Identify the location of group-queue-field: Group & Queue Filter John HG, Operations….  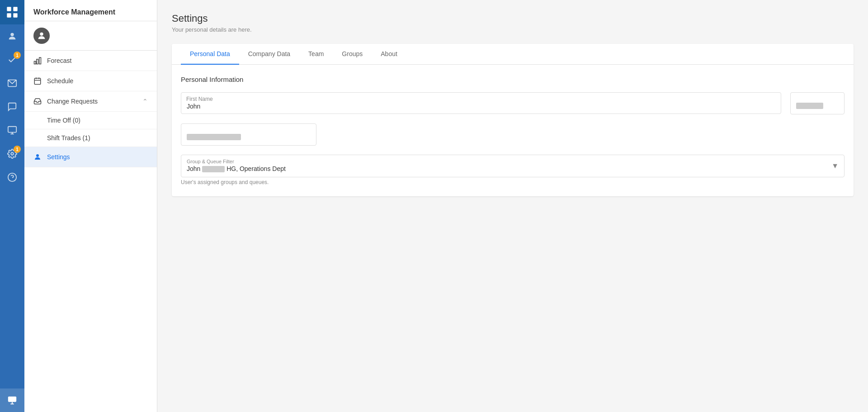
(513, 166).